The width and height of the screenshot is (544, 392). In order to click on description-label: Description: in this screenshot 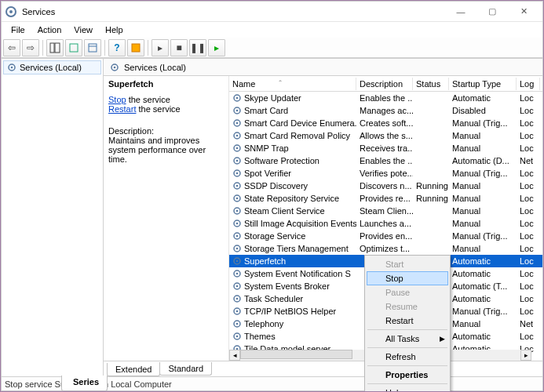, I will do `click(166, 131)`.